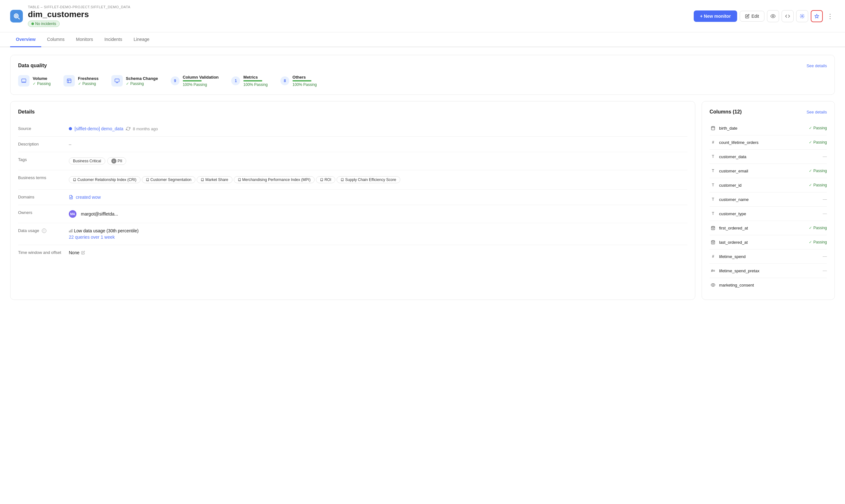 The height and width of the screenshot is (504, 845). What do you see at coordinates (768, 214) in the screenshot?
I see `column-row-customer-type: T customer_type ––` at bounding box center [768, 214].